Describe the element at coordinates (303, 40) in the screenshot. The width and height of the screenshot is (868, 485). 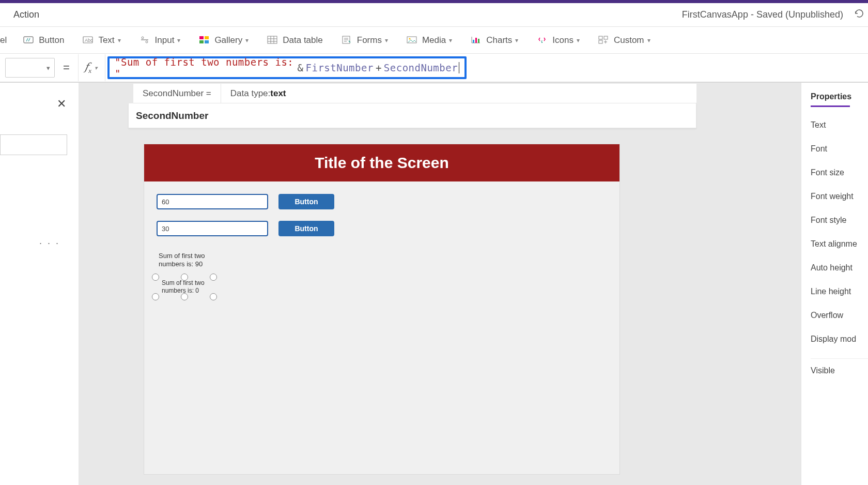
I see `ribbon-datatable-label: Data table` at that location.